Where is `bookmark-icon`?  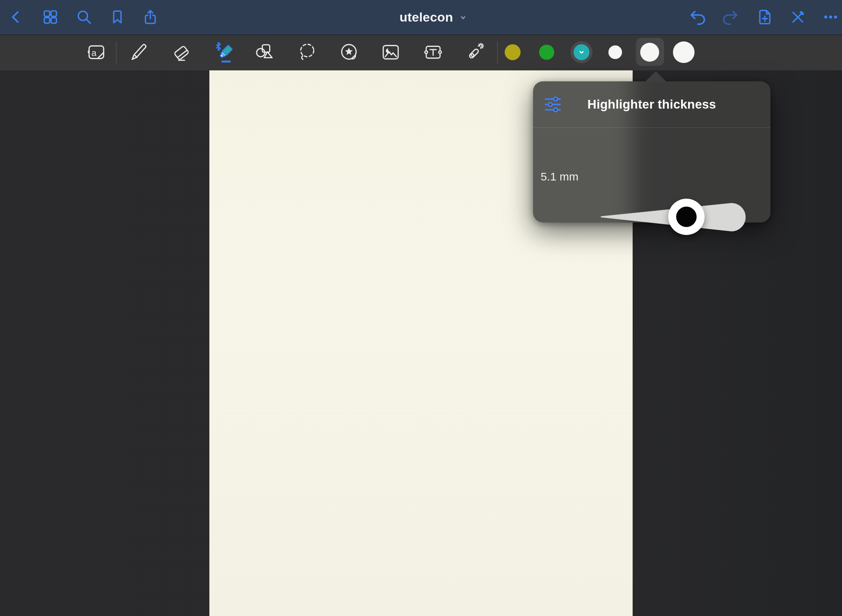
bookmark-icon is located at coordinates (117, 17).